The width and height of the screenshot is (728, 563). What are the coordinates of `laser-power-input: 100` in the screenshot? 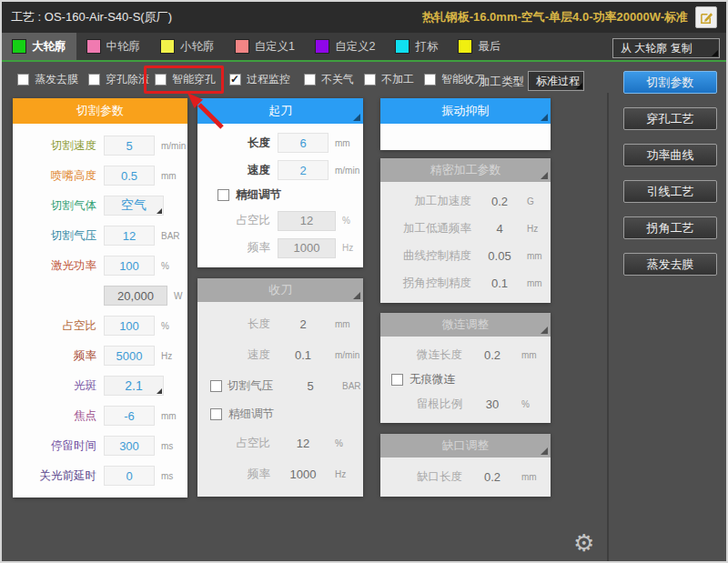 It's located at (129, 266).